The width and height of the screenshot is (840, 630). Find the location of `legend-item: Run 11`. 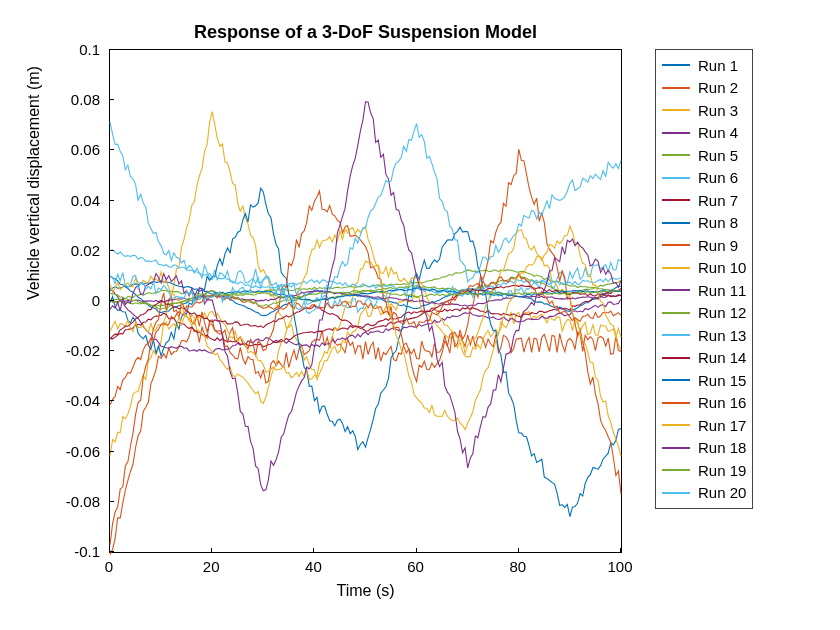

legend-item: Run 11 is located at coordinates (704, 290).